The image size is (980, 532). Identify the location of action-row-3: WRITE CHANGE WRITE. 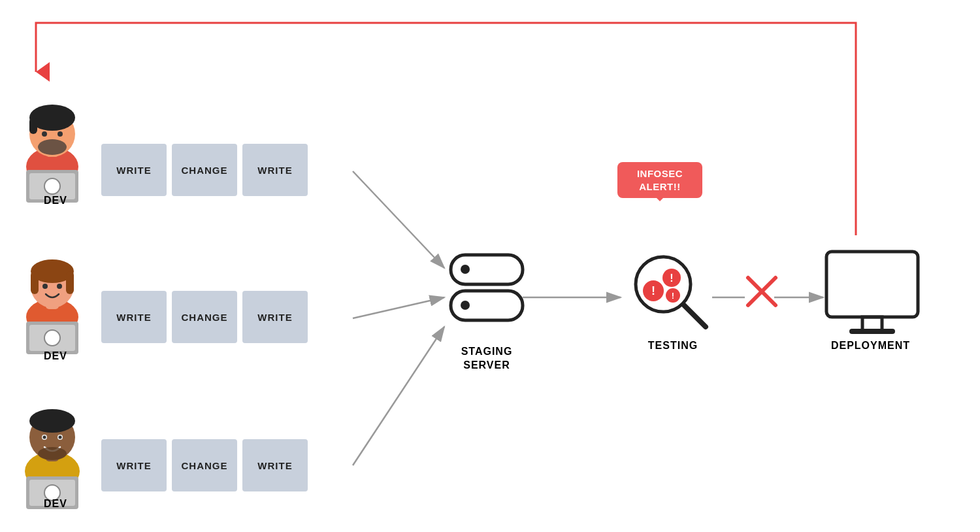
(204, 465).